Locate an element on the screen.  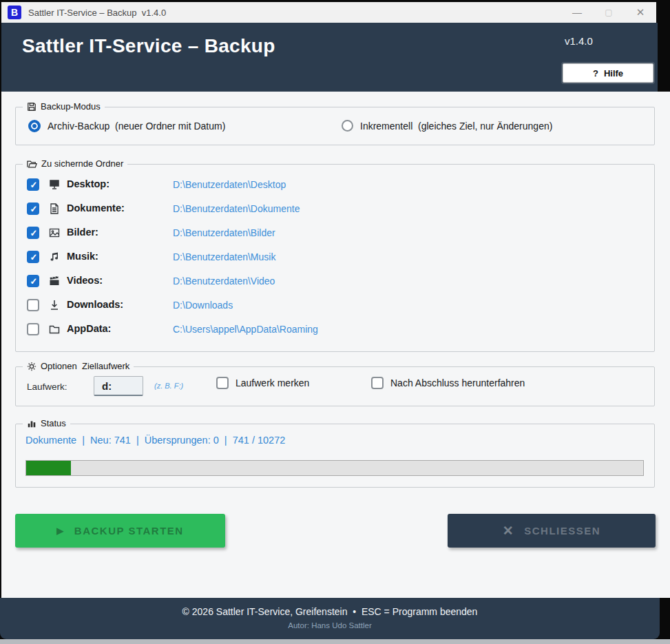
radio-inkrementell: Inkrementell (gleiches Ziel, nur Änderun… is located at coordinates (447, 125).